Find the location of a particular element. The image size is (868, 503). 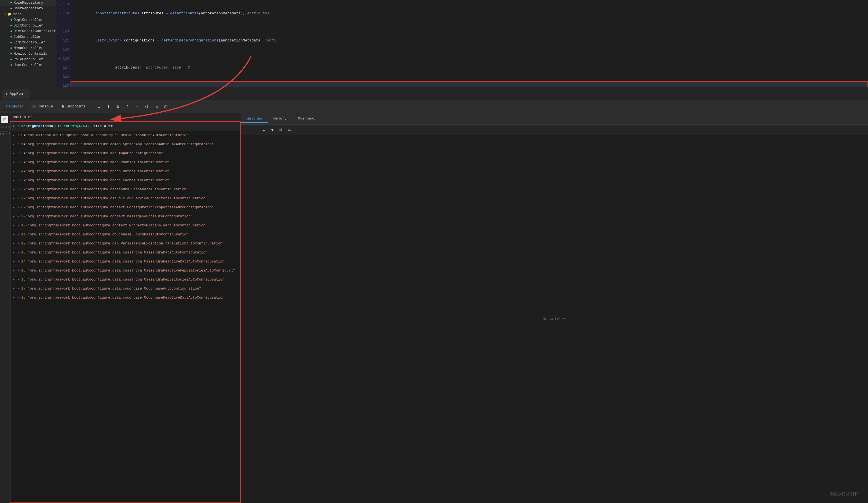

code-line-119: List<String> configurations = getCandida… is located at coordinates (469, 41).